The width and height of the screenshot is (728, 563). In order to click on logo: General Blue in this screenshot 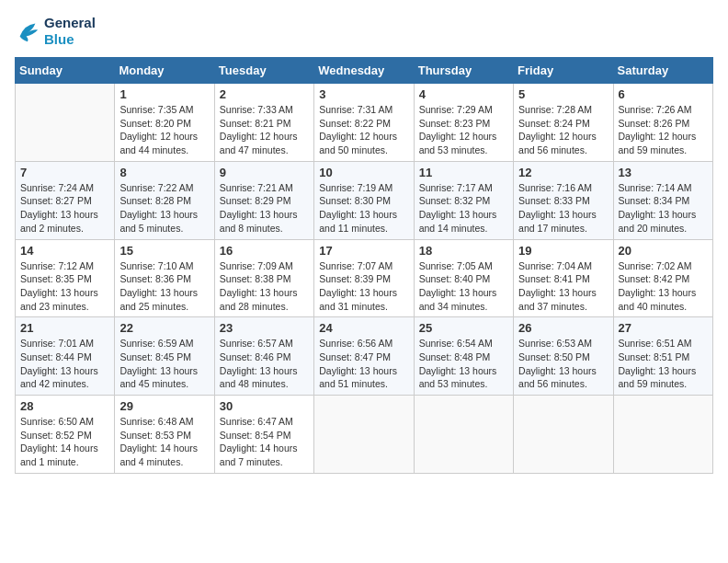, I will do `click(55, 31)`.